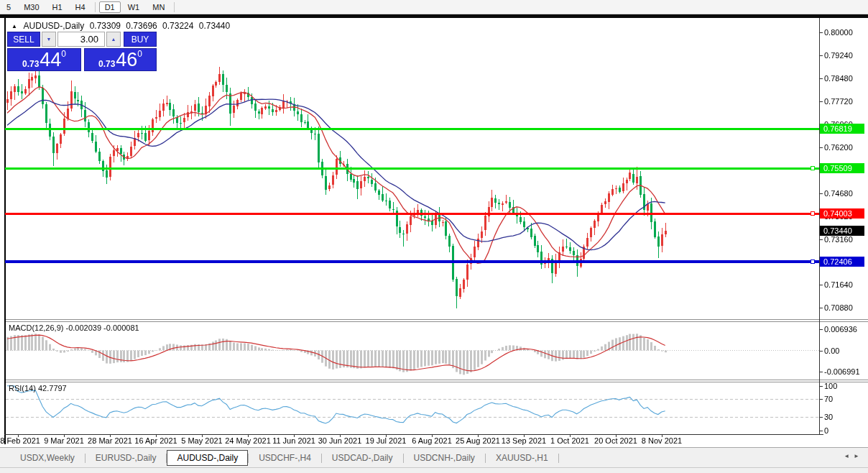  I want to click on chart-tab-bar: USDX,WeeklyEURUSD-,DailyAUDUSD-,DailyUSD…, so click(434, 457).